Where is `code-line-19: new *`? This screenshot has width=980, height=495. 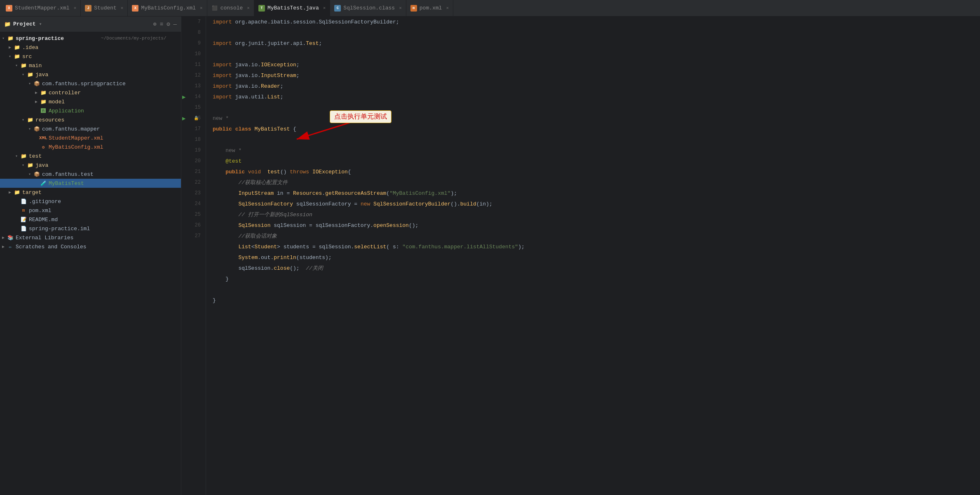 code-line-19: new * is located at coordinates (593, 150).